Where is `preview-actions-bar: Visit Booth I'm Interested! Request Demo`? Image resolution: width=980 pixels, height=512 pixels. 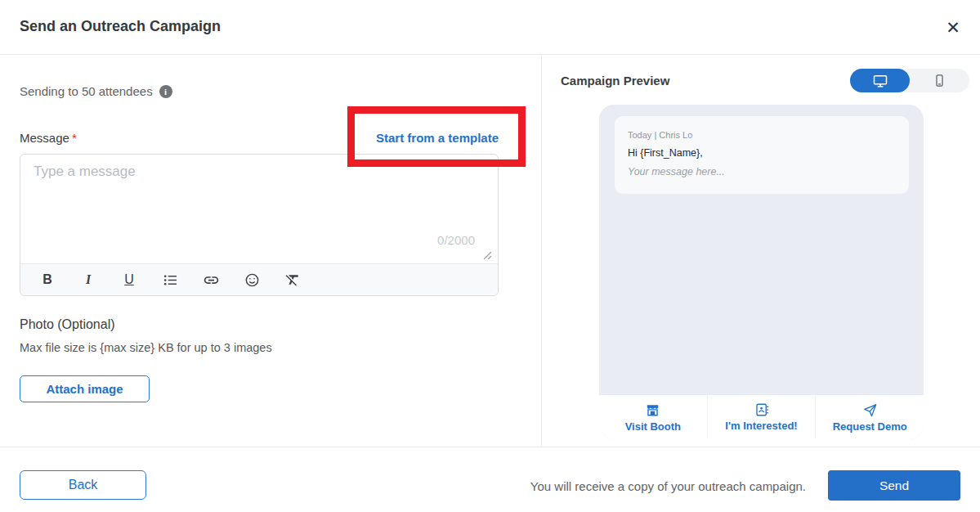 preview-actions-bar: Visit Booth I'm Interested! Request Demo is located at coordinates (762, 417).